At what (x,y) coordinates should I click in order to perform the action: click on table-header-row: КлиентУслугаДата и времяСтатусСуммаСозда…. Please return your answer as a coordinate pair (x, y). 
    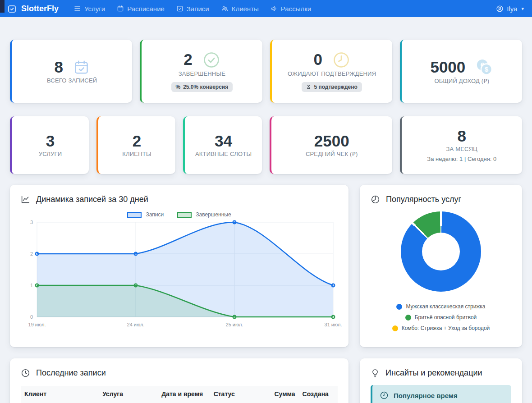
    Looking at the image, I should click on (179, 394).